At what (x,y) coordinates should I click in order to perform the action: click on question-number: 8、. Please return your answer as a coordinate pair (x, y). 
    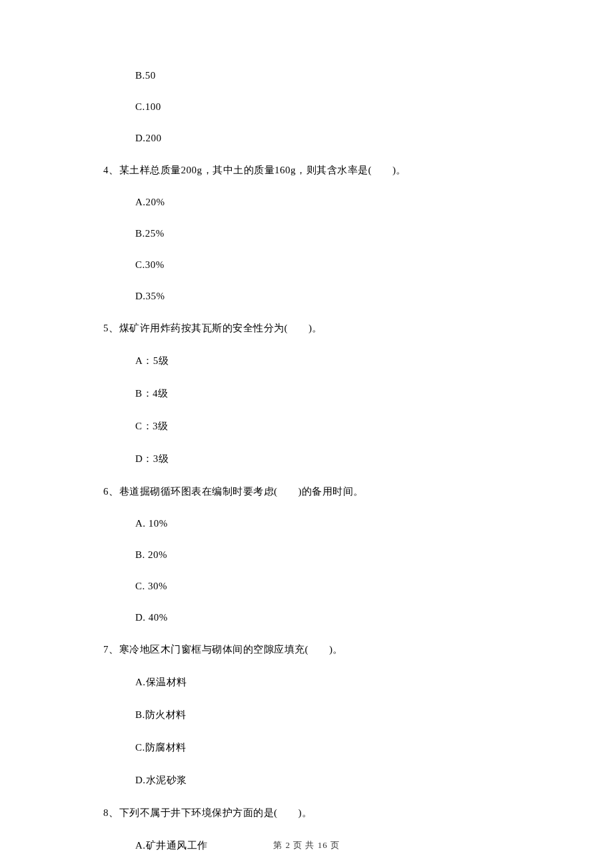
    Looking at the image, I should click on (111, 813).